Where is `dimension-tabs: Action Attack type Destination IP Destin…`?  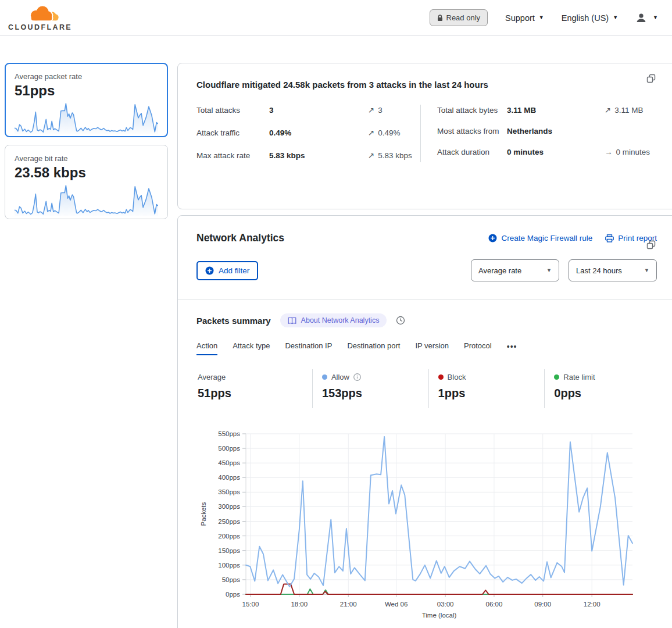 dimension-tabs: Action Attack type Destination IP Destin… is located at coordinates (428, 348).